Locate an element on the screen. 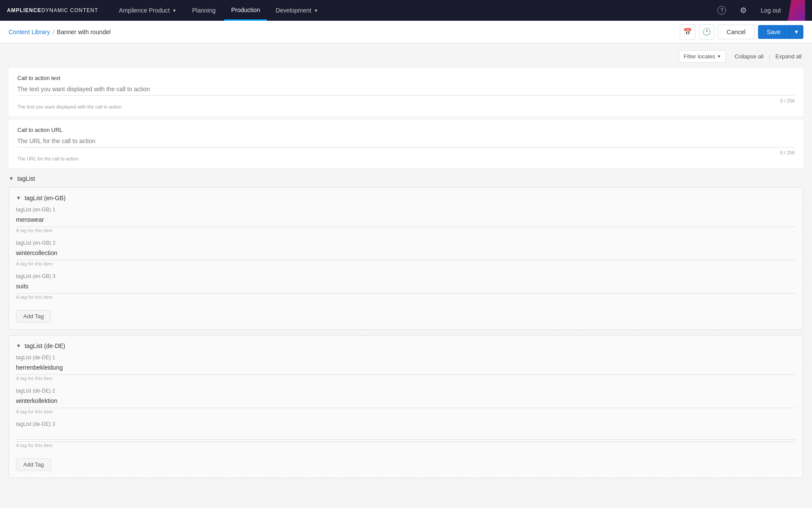 This screenshot has width=812, height=508. help-icon: ? is located at coordinates (722, 10).